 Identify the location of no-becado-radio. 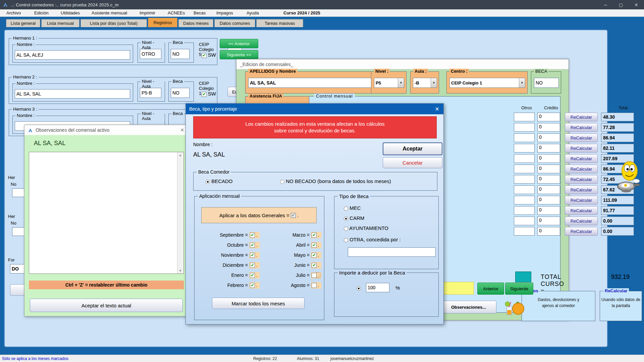
(282, 182).